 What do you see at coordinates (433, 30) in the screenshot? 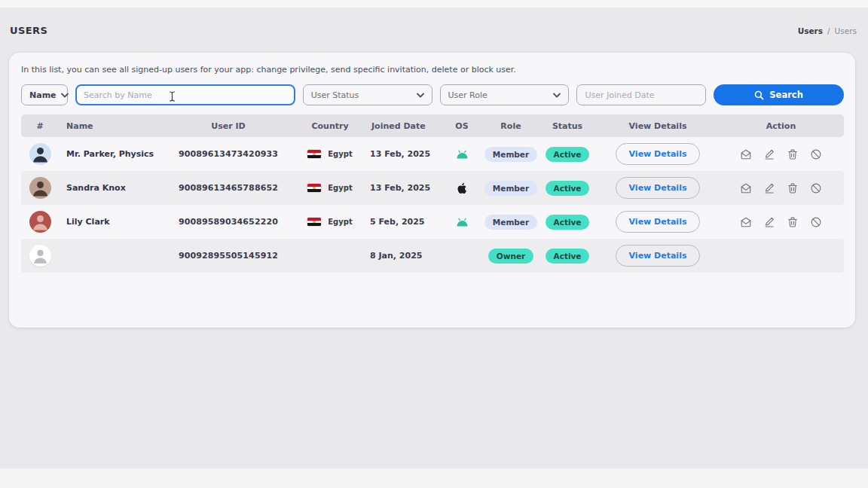
I see `page-header: USERS Users / Users` at bounding box center [433, 30].